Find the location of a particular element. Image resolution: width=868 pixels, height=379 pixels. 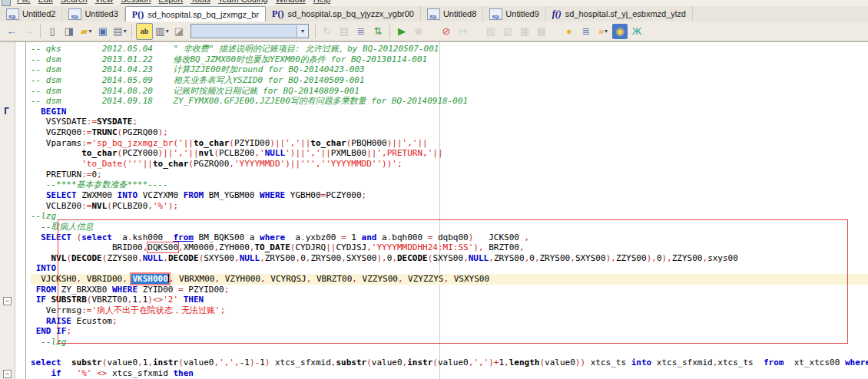

code-token: nvl is located at coordinates (207, 153).